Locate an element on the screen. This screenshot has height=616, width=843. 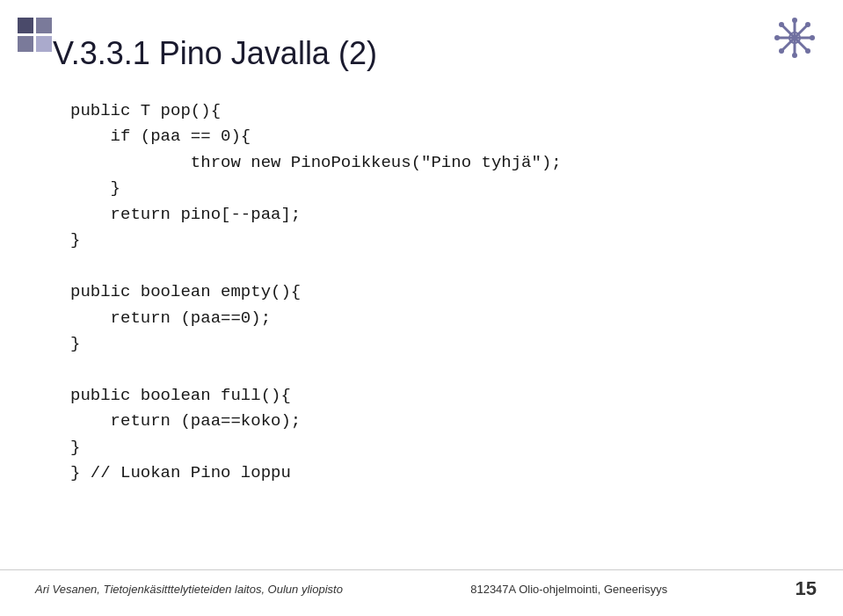
footer: Ari Vesanen, Tietojenkäsitttelytieteiden… is located at coordinates (422, 585).